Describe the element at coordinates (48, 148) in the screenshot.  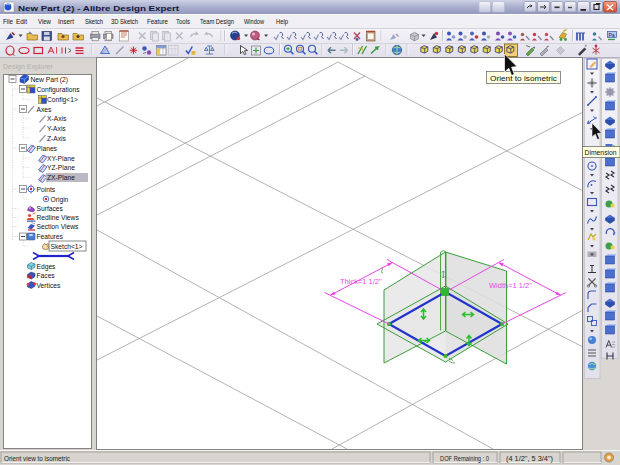
I see `svg-text: Planes` at that location.